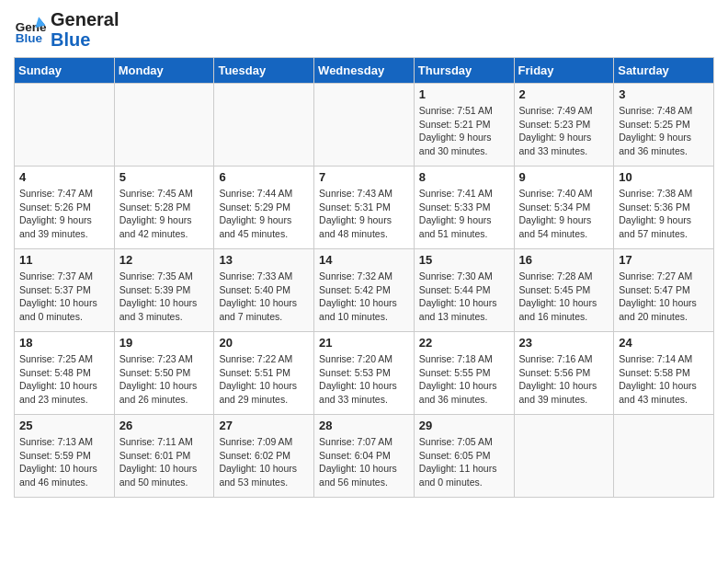 This screenshot has height=563, width=728. I want to click on day-number: 3, so click(664, 94).